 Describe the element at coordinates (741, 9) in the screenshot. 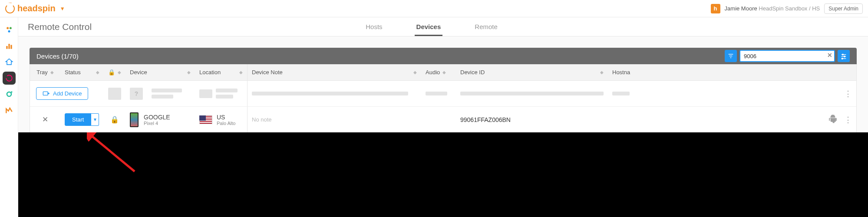

I see `user-name: Jamie Moore` at that location.